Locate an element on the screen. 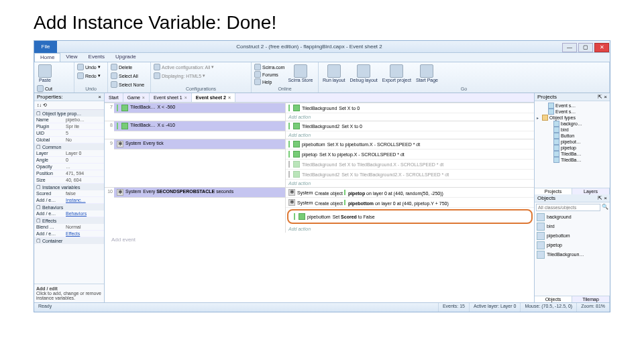 The image size is (644, 362). object-filter-input is located at coordinates (568, 208).